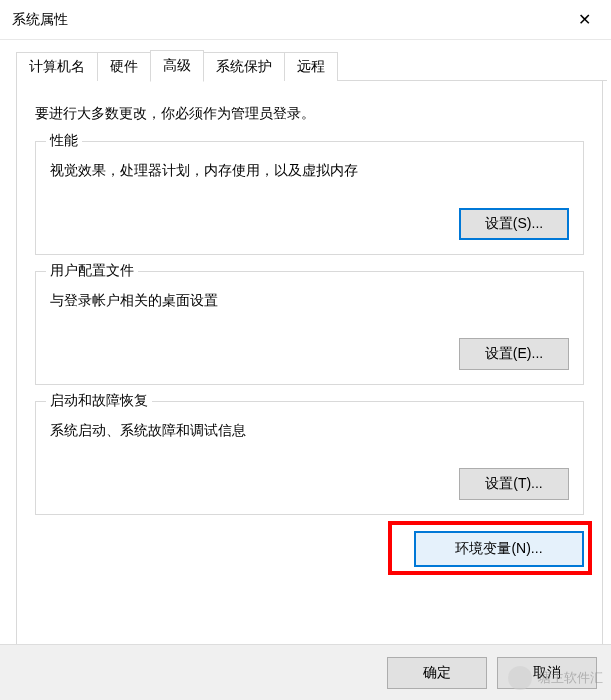 The image size is (611, 700). I want to click on tab-computer-name: 计算机名, so click(57, 66).